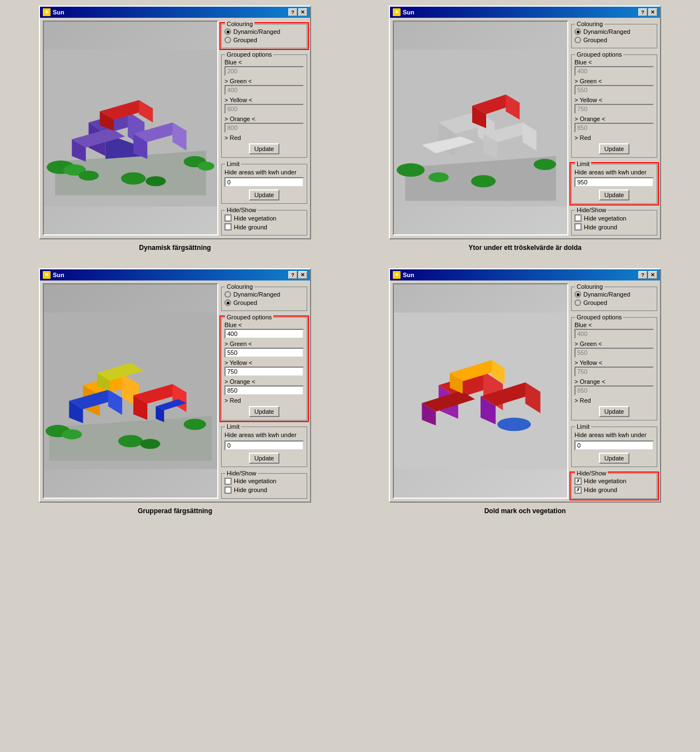 The image size is (700, 752). I want to click on hide-show-group-ss1: Hide/Show Hide vegetation Hide ground, so click(264, 223).